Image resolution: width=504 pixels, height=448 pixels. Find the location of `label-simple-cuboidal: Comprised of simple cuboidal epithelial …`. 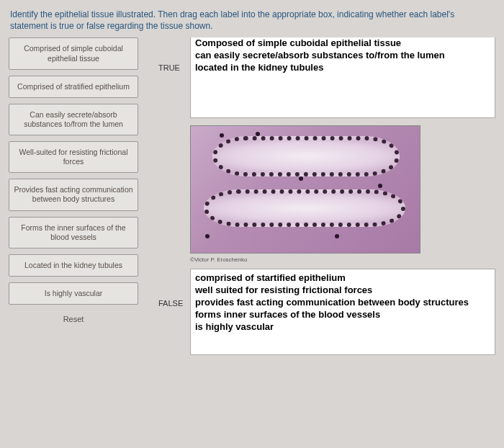

label-simple-cuboidal: Comprised of simple cuboidal epithelial … is located at coordinates (73, 53).